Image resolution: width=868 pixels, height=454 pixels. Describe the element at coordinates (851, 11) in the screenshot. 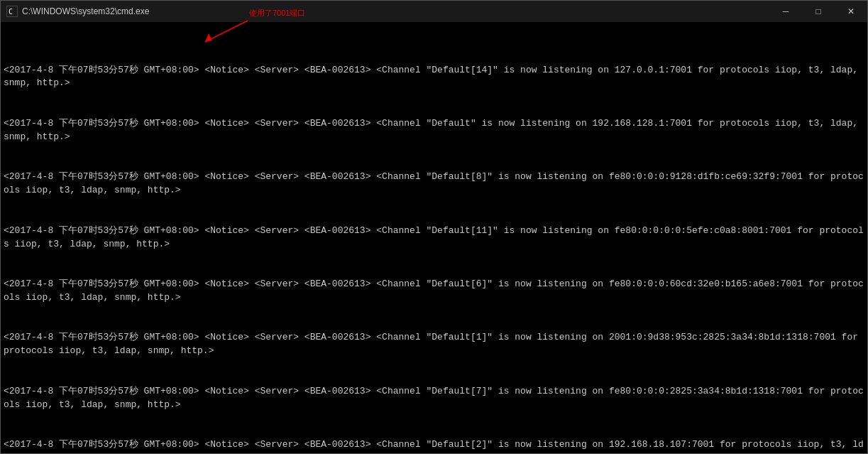

I see `close-button: ✕` at that location.